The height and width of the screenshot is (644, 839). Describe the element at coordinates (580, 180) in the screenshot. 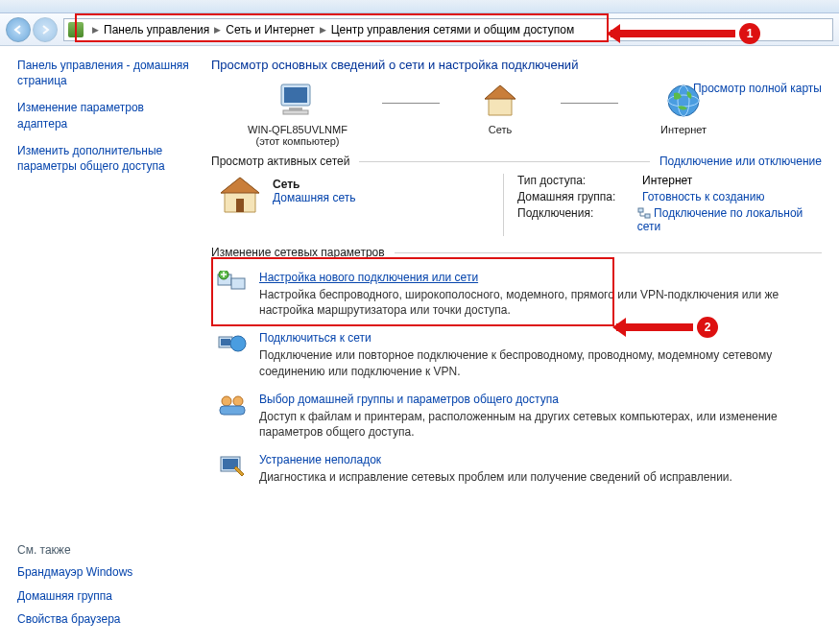

I see `access-type-label: Тип доступа:` at that location.